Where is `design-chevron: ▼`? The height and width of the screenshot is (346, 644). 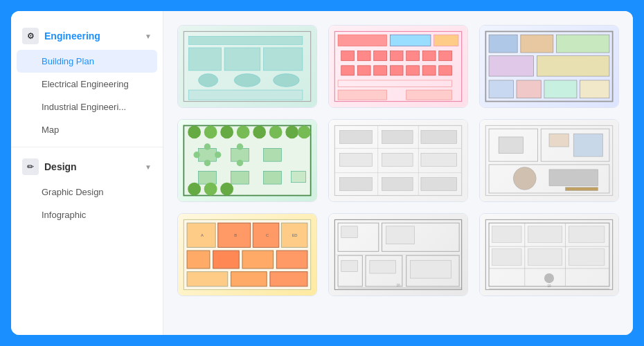 design-chevron: ▼ is located at coordinates (148, 167).